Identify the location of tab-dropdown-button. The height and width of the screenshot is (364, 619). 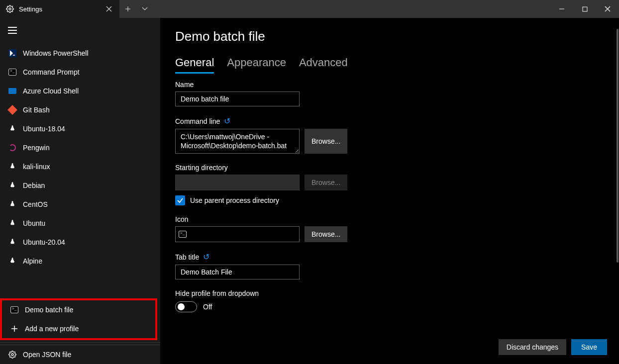
(145, 9).